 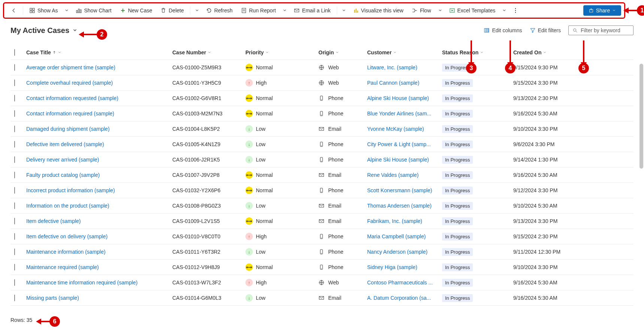 What do you see at coordinates (220, 10) in the screenshot?
I see `refresh-button: Refresh` at bounding box center [220, 10].